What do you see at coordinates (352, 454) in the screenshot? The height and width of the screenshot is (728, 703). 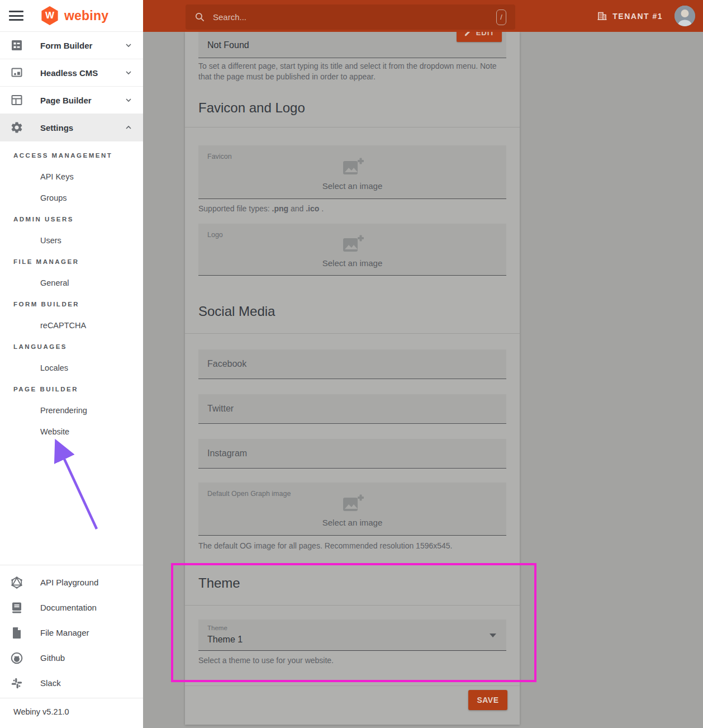 I see `instagram-field` at bounding box center [352, 454].